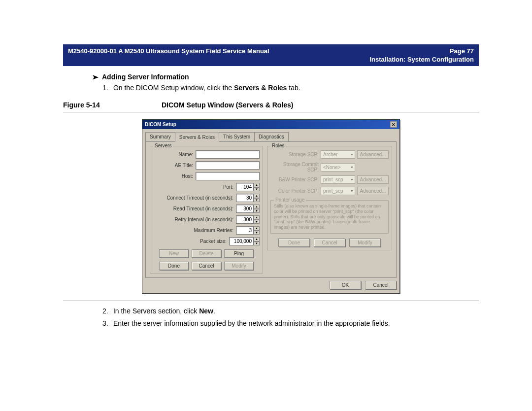  Describe the element at coordinates (352, 155) in the screenshot. I see `chevron-down-icon: ▼` at that location.